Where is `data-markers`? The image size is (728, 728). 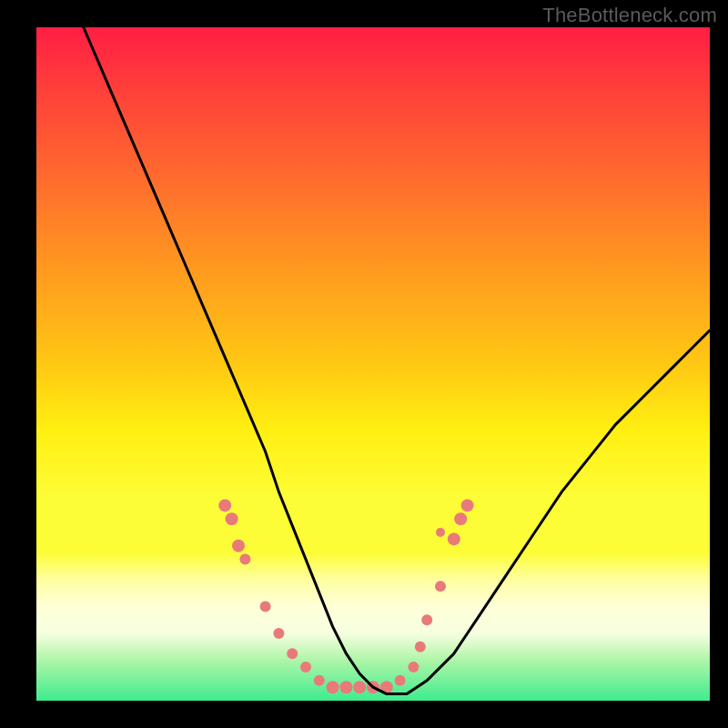
data-markers is located at coordinates (346, 596).